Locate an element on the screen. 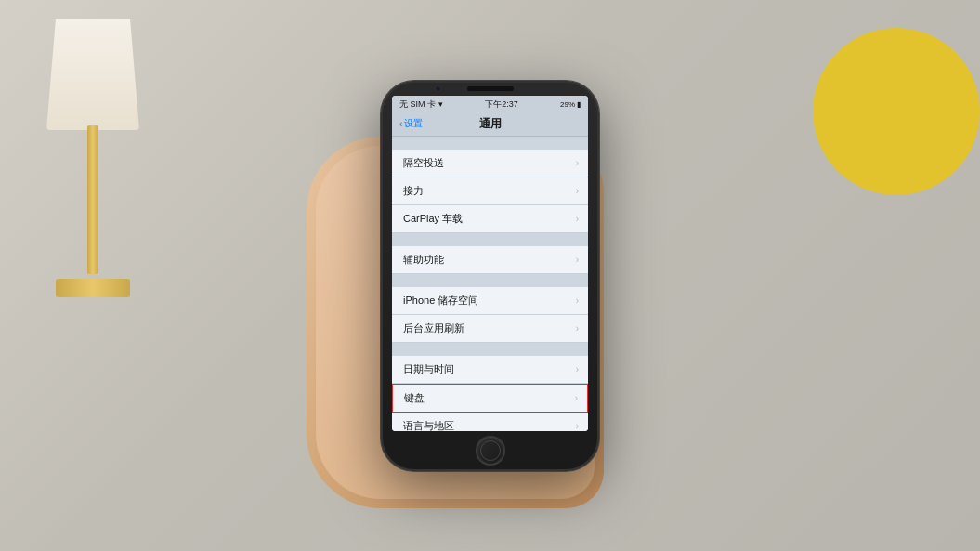 Image resolution: width=980 pixels, height=551 pixels. list-item: CarPlay 车载 › is located at coordinates (490, 219).